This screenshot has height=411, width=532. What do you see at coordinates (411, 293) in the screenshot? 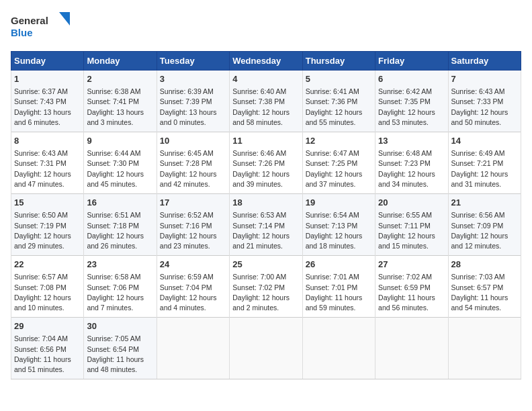
I see `cell-details: Sunrise: 7:02 AMSunset: 6:59 PMDaylight:…` at bounding box center [411, 293].